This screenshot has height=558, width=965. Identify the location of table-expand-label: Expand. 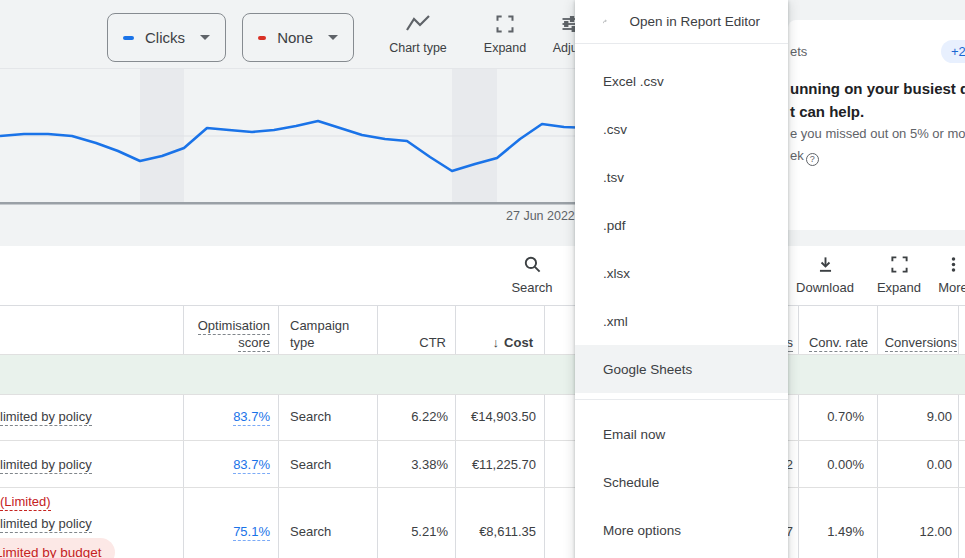
(899, 288).